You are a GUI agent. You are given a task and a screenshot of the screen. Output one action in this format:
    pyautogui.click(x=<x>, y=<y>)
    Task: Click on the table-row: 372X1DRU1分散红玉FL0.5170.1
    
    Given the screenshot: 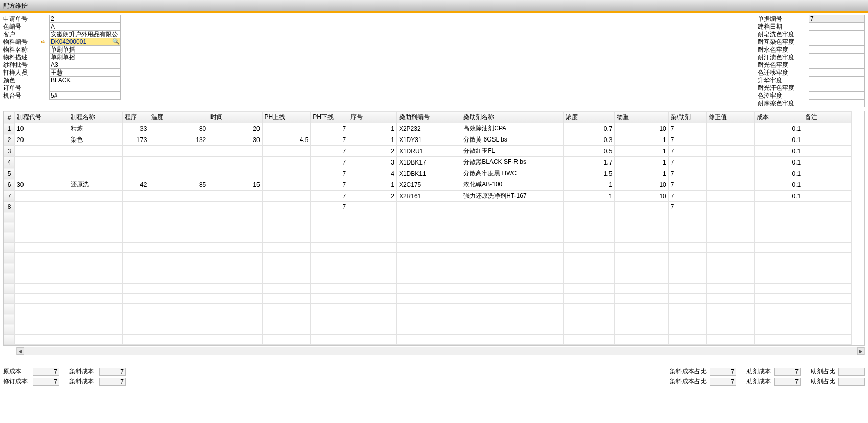 What is the action you would take?
    pyautogui.click(x=428, y=151)
    